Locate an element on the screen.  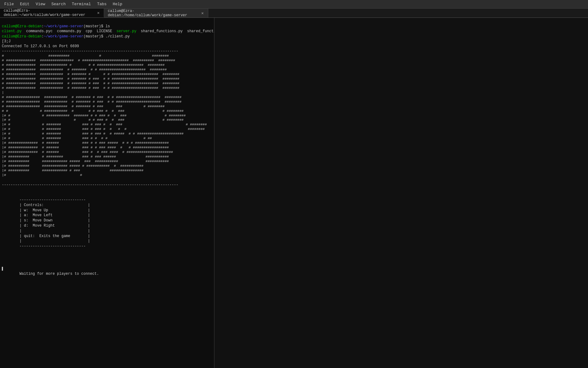
waiting-message: ▌ Waiting for more players to connect. is located at coordinates (107, 269).